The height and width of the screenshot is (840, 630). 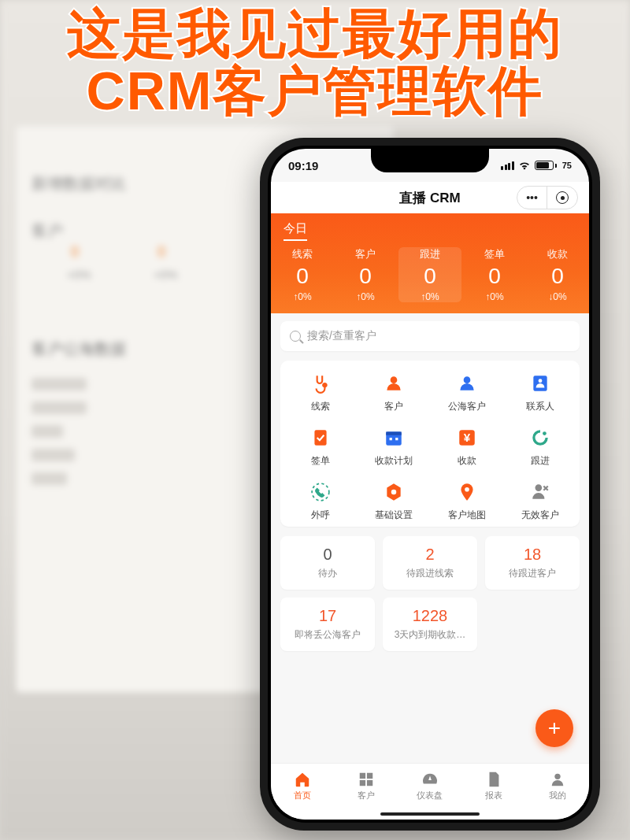 What do you see at coordinates (540, 461) in the screenshot?
I see `module-label: 跟进` at bounding box center [540, 461].